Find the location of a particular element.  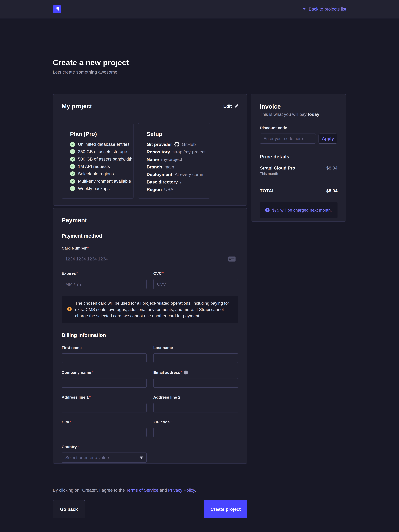

go-back-button: Go back is located at coordinates (69, 509).